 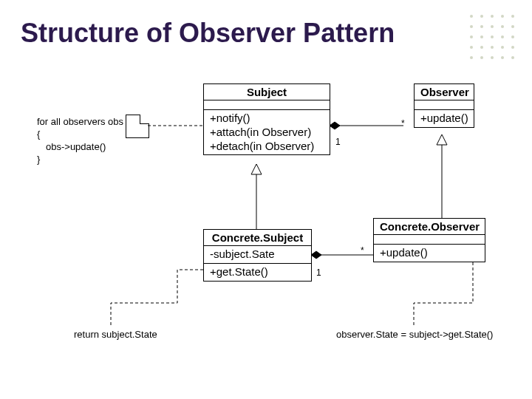 I want to click on uml-class-name: Concrete.Subject, so click(x=257, y=238).